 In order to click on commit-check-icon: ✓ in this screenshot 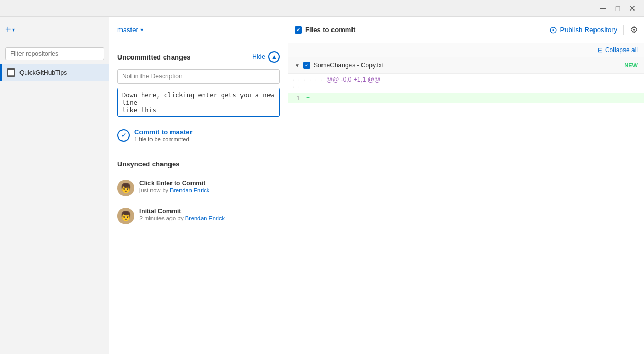, I will do `click(124, 135)`.